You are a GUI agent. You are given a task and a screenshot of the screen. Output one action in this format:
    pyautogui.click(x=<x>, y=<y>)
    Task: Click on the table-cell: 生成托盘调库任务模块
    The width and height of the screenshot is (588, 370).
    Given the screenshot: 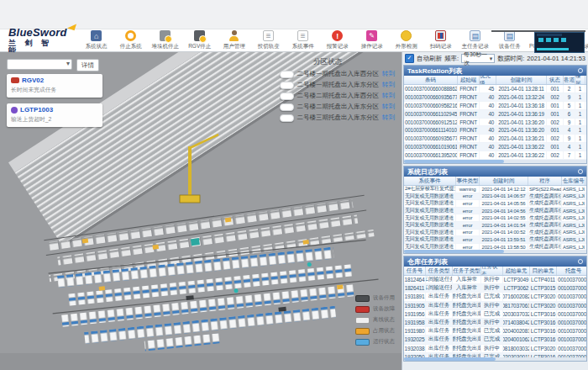 What is the action you would take?
    pyautogui.click(x=545, y=204)
    